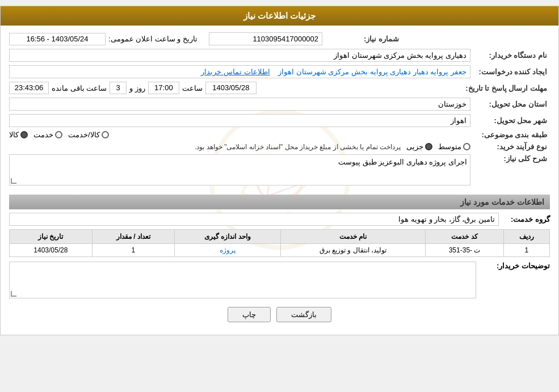 The width and height of the screenshot is (559, 392). What do you see at coordinates (51, 251) in the screenshot?
I see `cell-date: 1403/05/28` at bounding box center [51, 251].